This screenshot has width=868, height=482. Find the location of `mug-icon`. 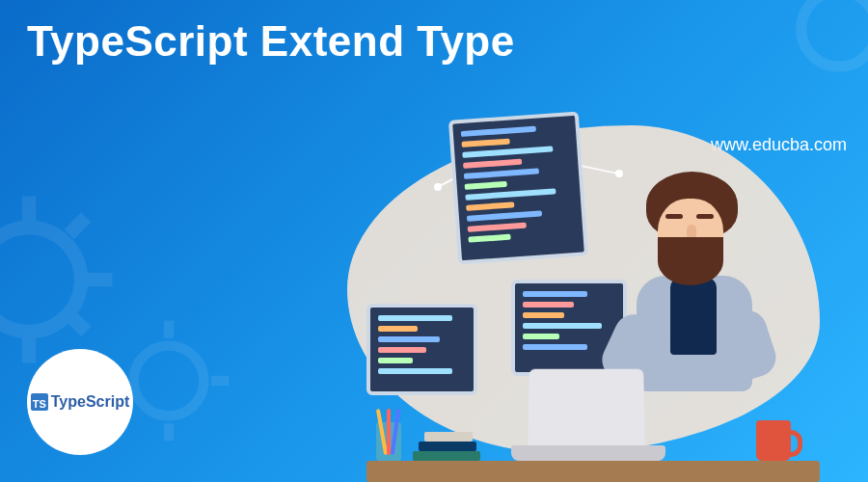

mug-icon is located at coordinates (773, 441).